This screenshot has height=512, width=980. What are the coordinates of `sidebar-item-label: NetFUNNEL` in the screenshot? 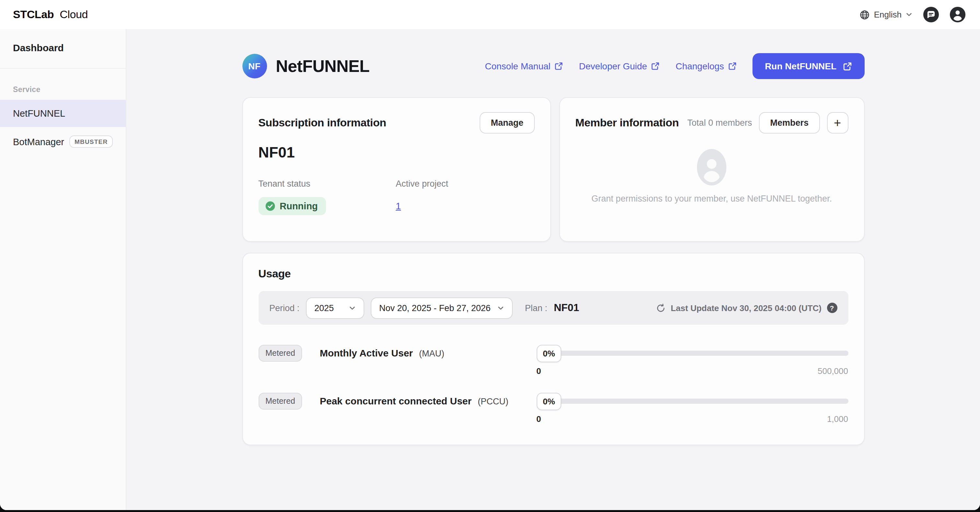 It's located at (39, 113).